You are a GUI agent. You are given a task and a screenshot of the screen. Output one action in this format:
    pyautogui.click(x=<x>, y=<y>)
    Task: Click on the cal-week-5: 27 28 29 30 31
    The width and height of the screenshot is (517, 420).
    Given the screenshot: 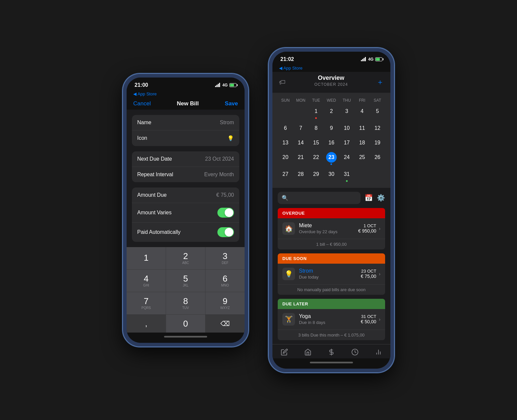 What is the action you would take?
    pyautogui.click(x=331, y=176)
    